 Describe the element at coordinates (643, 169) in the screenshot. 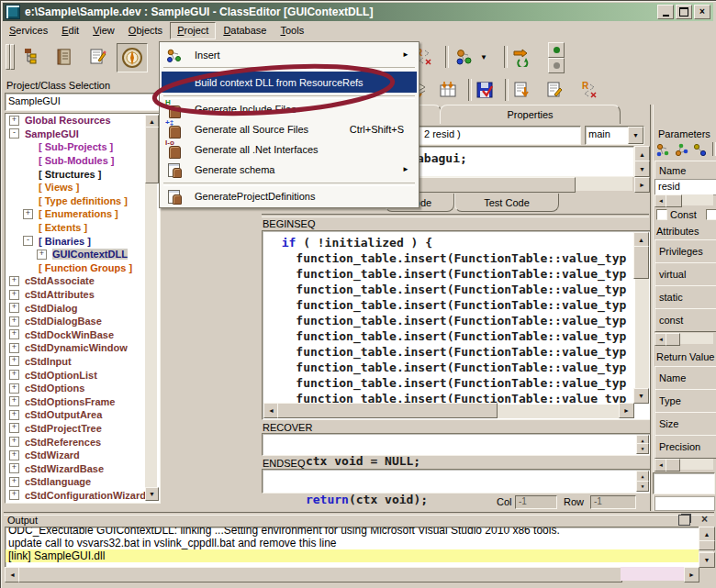

I see `preview-scroll-down-button: ▼` at that location.